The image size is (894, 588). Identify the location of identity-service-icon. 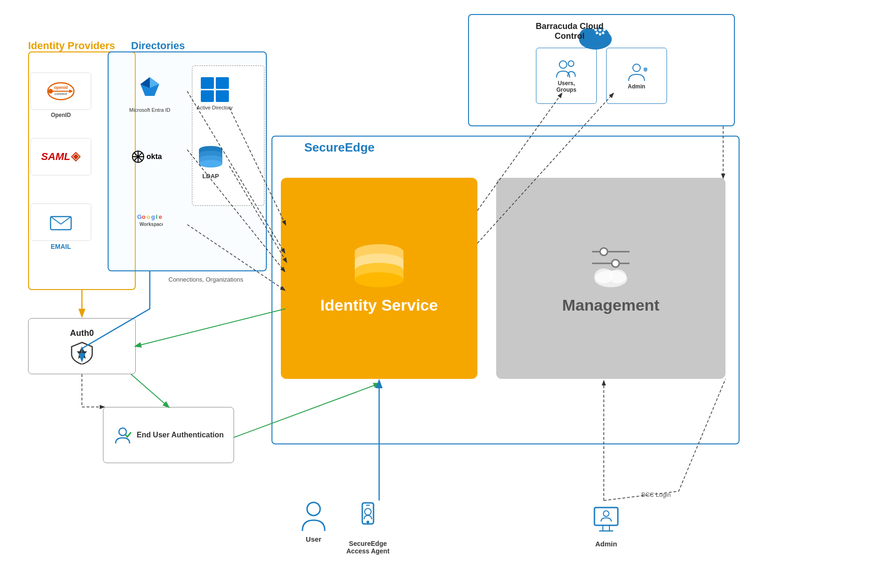
(379, 266).